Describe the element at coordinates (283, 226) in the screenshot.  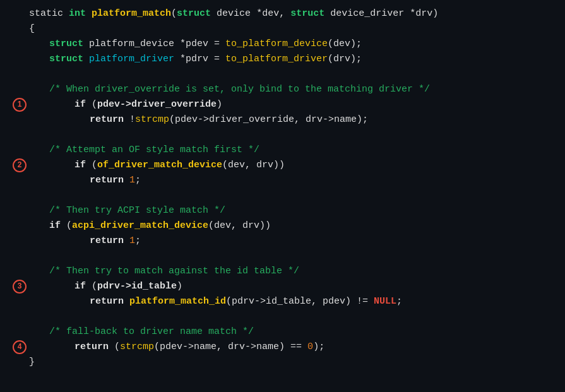
I see `code-line: if (acpi_driver_match_device(dev, drv))` at that location.